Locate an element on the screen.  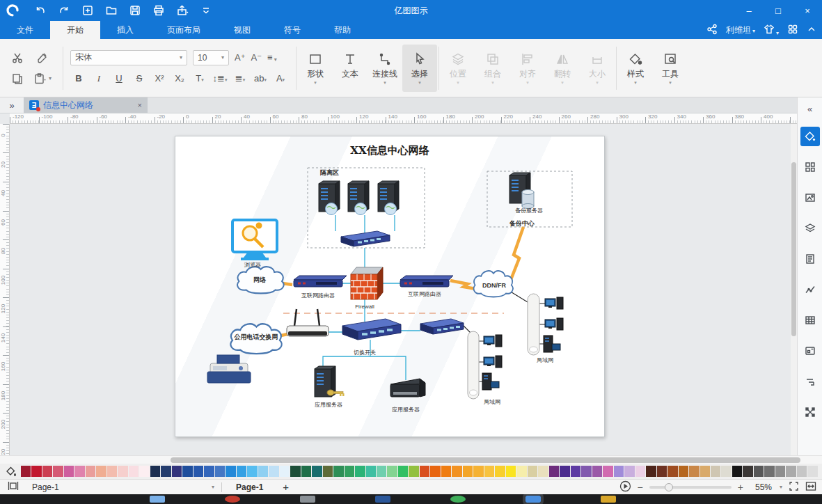
font-color-button: A▾ is located at coordinates (280, 78).